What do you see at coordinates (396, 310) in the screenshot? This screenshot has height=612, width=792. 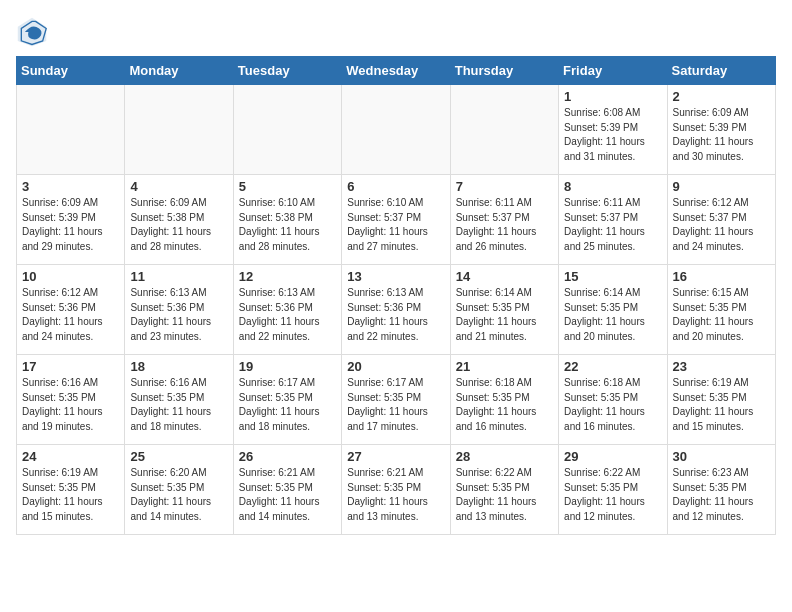 I see `calendar-week-row: 10Sunrise: 6:12 AM Sunset: 5:36 PM Dayli…` at bounding box center [396, 310].